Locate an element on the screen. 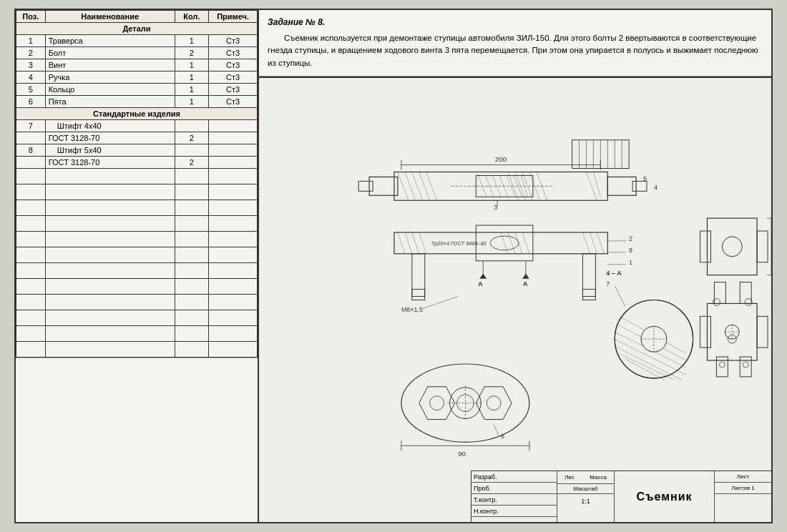 This screenshot has height=532, width=787. col-header-note: Примеч. is located at coordinates (233, 17).